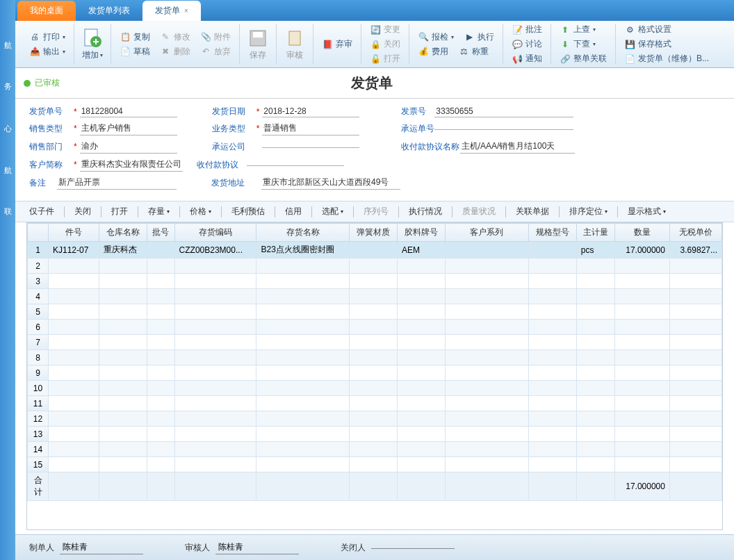 The height and width of the screenshot is (560, 734). Describe the element at coordinates (129, 111) in the screenshot. I see `shipno-value: 181228004` at that location.